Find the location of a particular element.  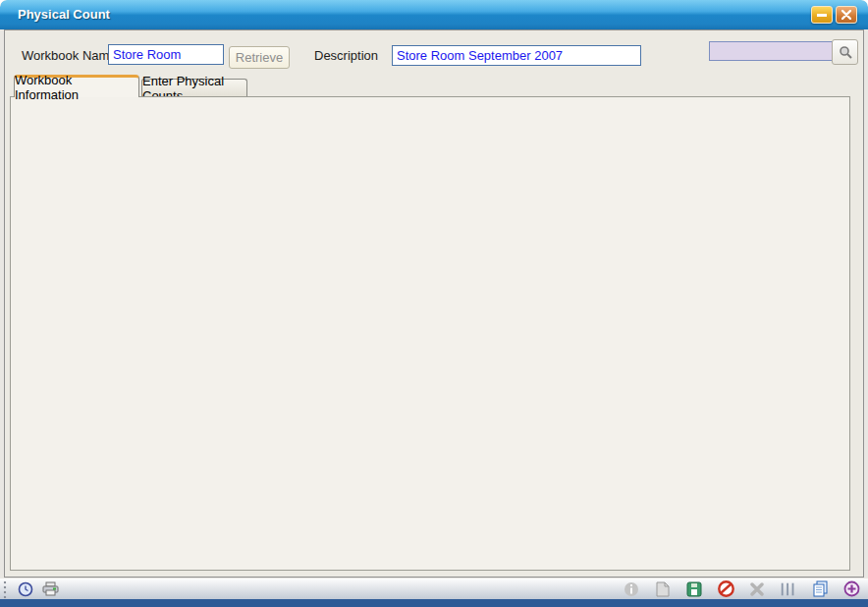

workbook-name-label: Workbook Name is located at coordinates (69, 55).